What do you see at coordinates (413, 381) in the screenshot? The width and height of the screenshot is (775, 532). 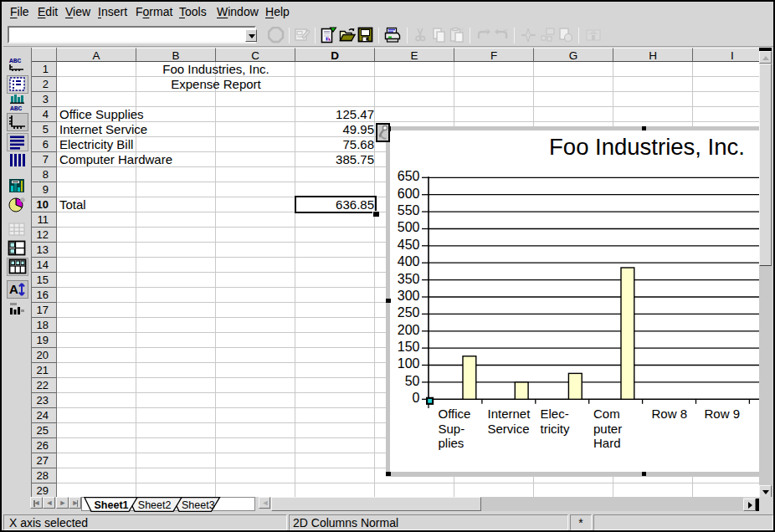 I see `svg-text: 50` at bounding box center [413, 381].